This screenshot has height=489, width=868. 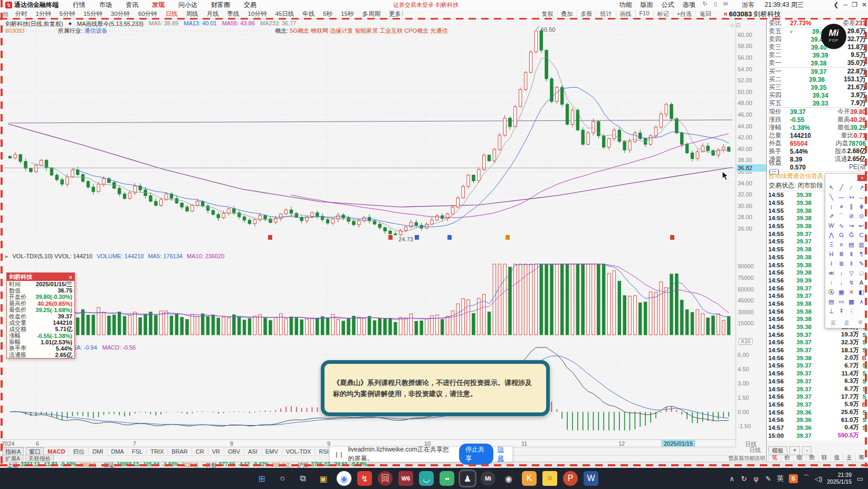 What do you see at coordinates (148, 14) in the screenshot?
I see `period-60分钟: 60分钟` at bounding box center [148, 14].